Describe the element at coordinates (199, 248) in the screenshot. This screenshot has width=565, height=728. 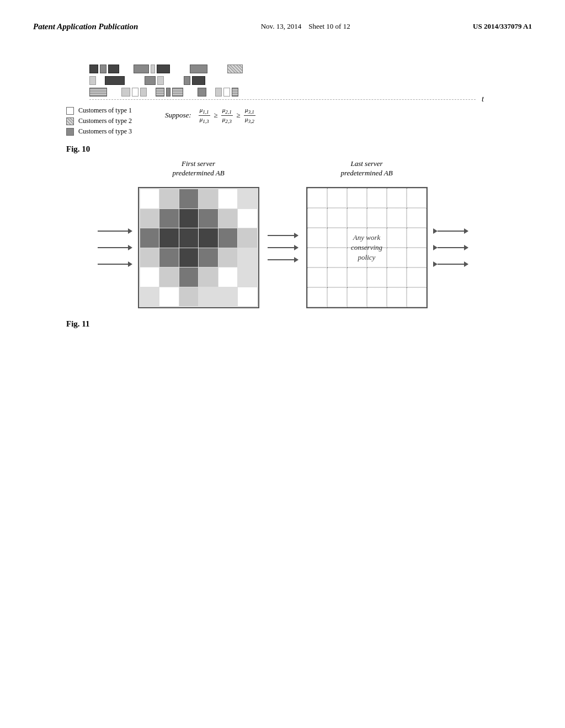
I see `first-server-box` at that location.